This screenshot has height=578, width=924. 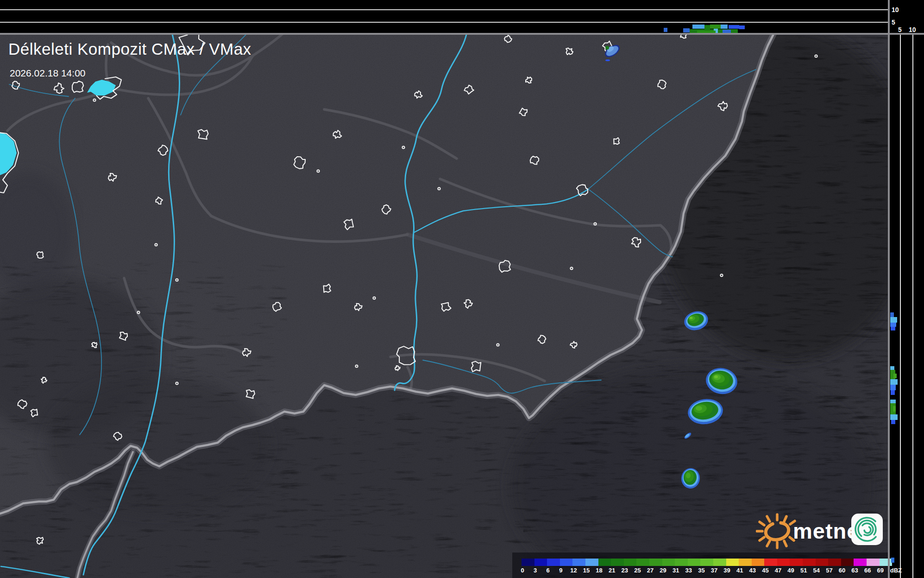 I want to click on scale-unit-label: dBZ, so click(x=896, y=570).